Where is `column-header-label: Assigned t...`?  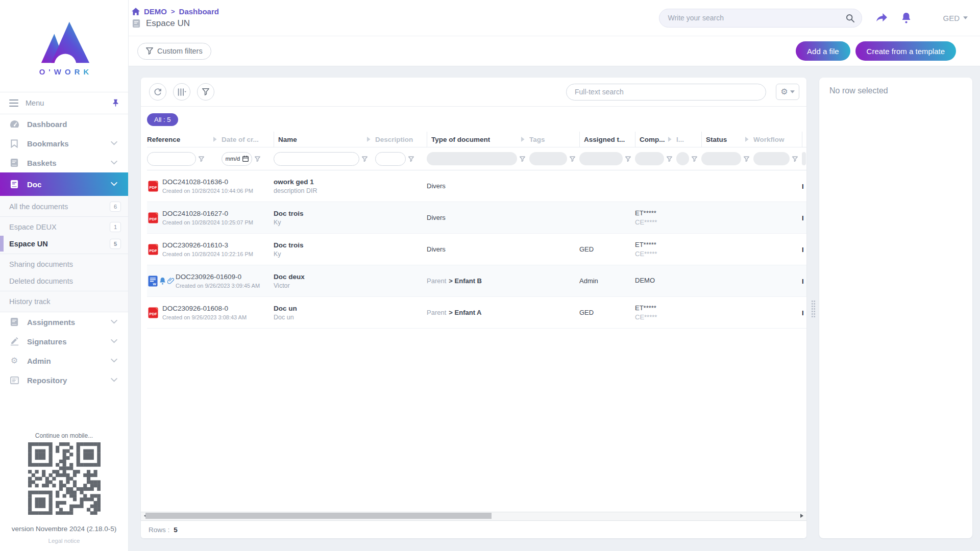
column-header-label: Assigned t... is located at coordinates (604, 140).